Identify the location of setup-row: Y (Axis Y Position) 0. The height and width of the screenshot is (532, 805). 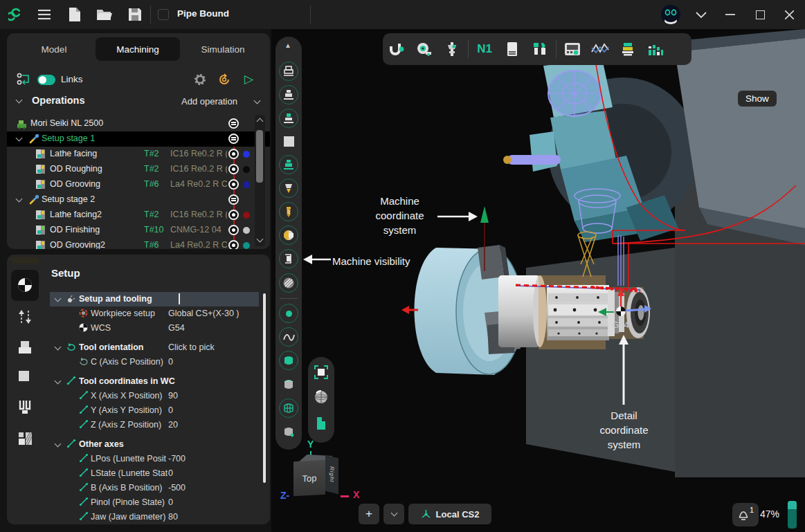
(138, 411).